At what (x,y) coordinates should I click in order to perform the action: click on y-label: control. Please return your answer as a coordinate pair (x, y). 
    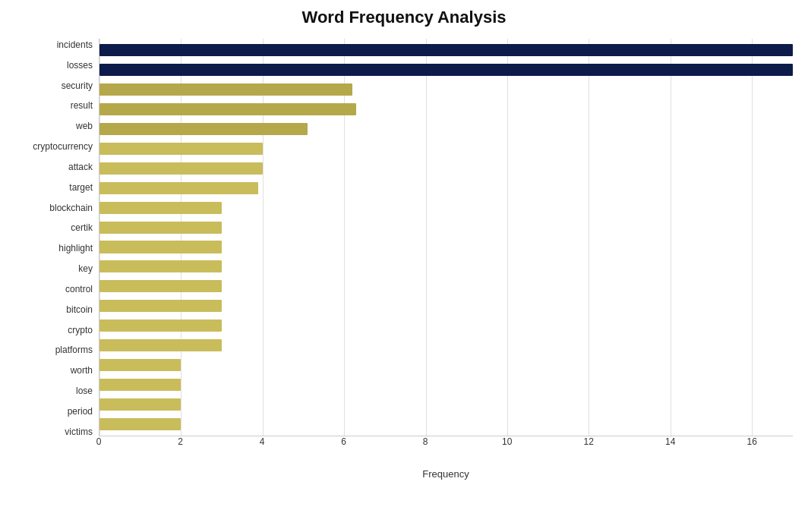
    Looking at the image, I should click on (54, 289).